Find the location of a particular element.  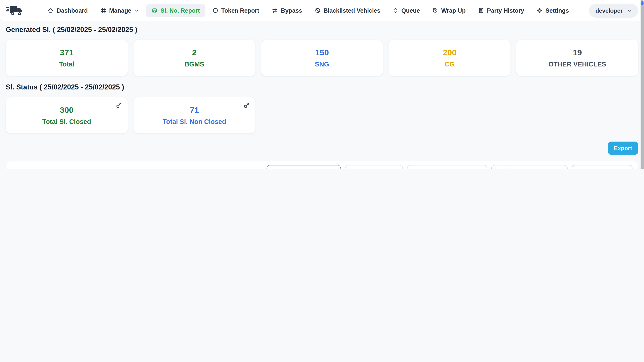

gear-icon is located at coordinates (540, 10).